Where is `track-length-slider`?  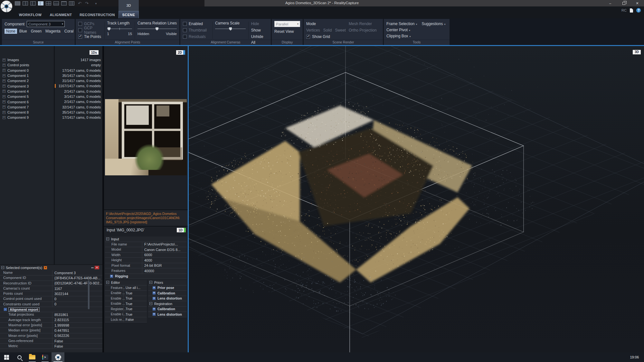 track-length-slider is located at coordinates (119, 29).